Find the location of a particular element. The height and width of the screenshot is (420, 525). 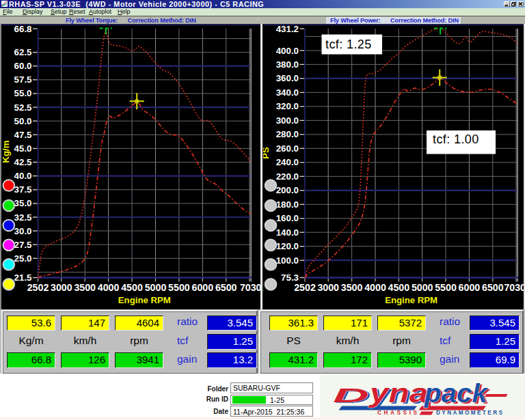

svg-text: 320.0 is located at coordinates (287, 107).